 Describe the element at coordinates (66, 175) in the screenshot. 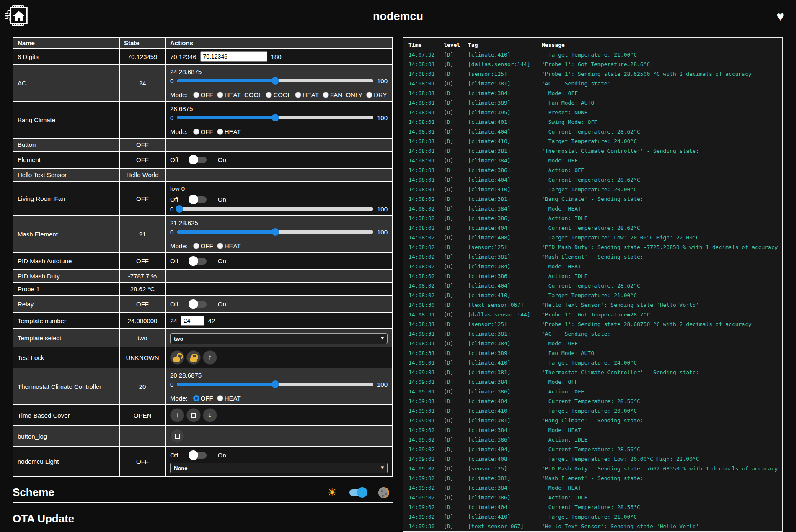

I see `entity-name: Hello Text Sensor` at that location.